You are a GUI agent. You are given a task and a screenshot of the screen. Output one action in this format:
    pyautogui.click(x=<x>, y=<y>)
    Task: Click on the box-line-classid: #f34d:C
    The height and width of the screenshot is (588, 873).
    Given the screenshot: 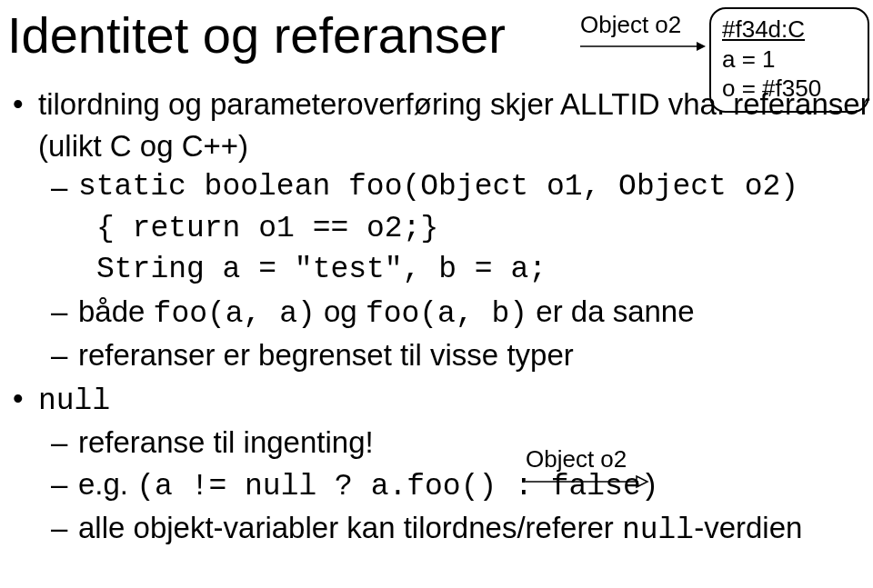 What is the action you would take?
    pyautogui.click(x=790, y=29)
    